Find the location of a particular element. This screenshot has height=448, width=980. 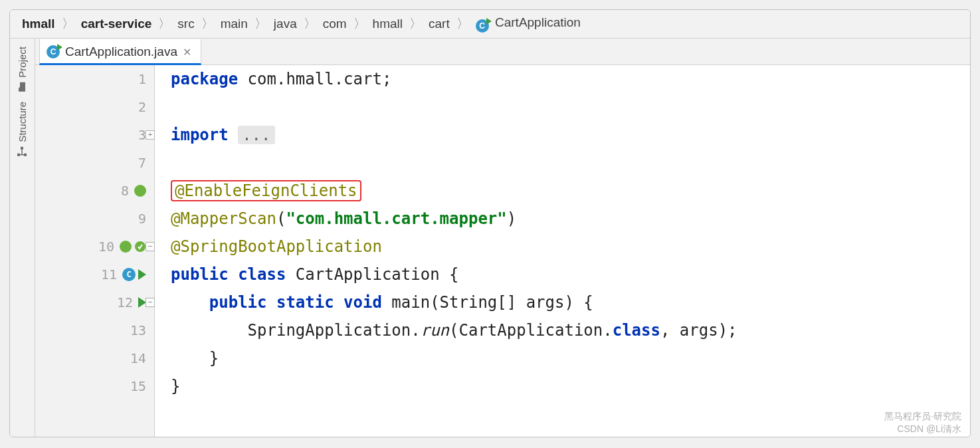

gutter: 1 2 3 7 8 9 10 is located at coordinates (95, 251).